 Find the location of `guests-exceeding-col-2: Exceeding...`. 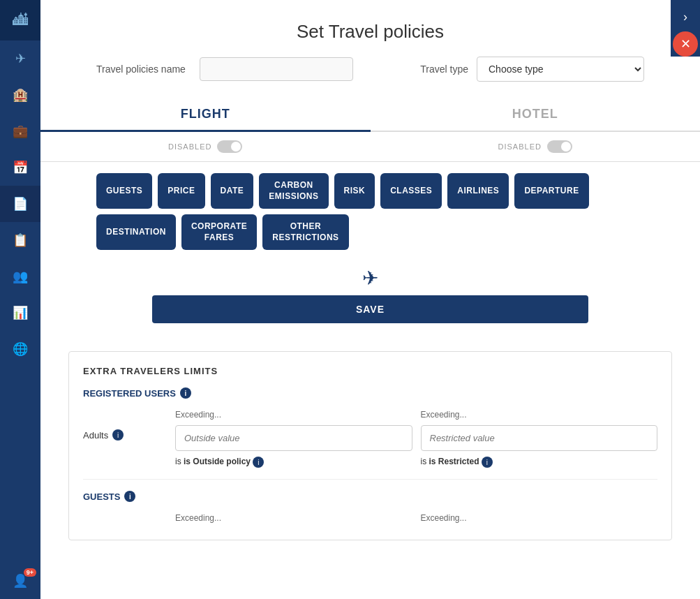

guests-exceeding-col-2: Exceeding... is located at coordinates (539, 519).